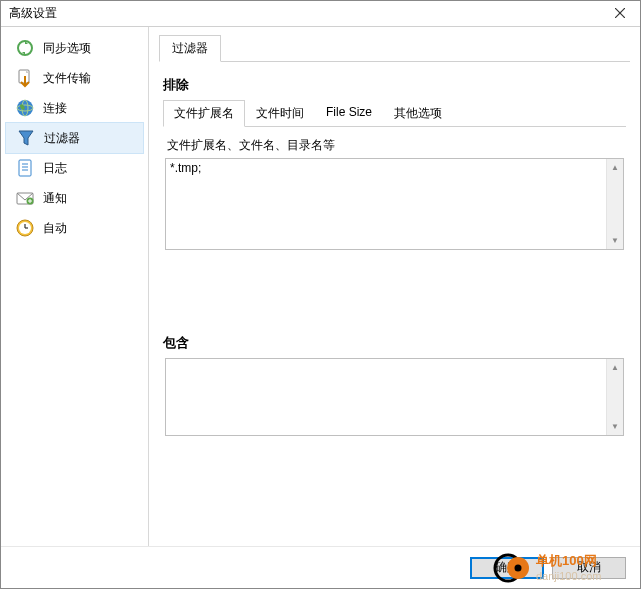  Describe the element at coordinates (74, 78) in the screenshot. I see `sidebar-item-file-transfer: 文件传输` at that location.